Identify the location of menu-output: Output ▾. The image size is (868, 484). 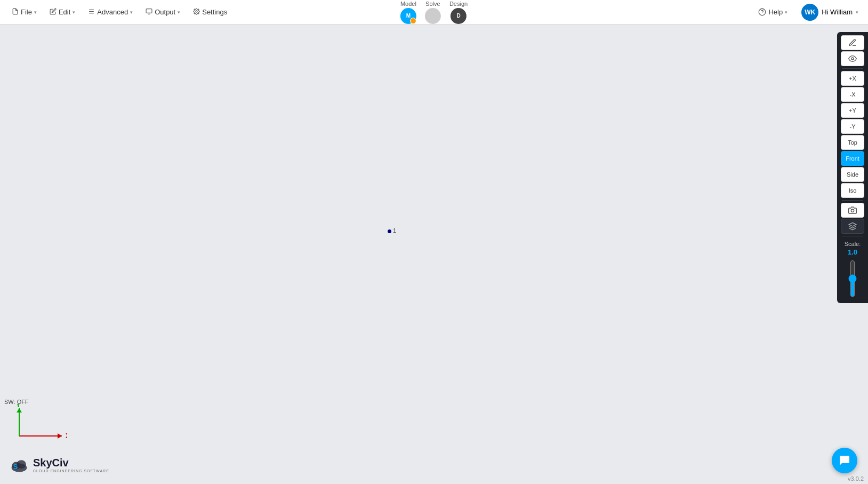
(163, 12).